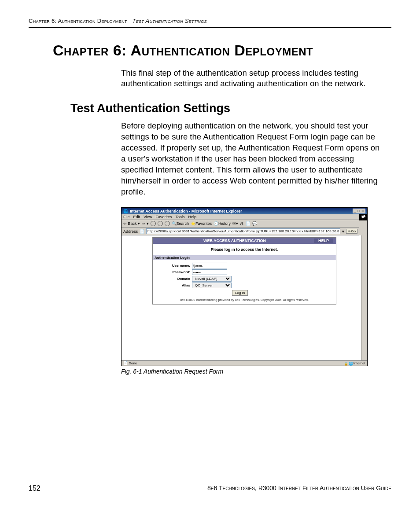  Describe the element at coordinates (130, 231) in the screenshot. I see `address-label: Address` at that location.